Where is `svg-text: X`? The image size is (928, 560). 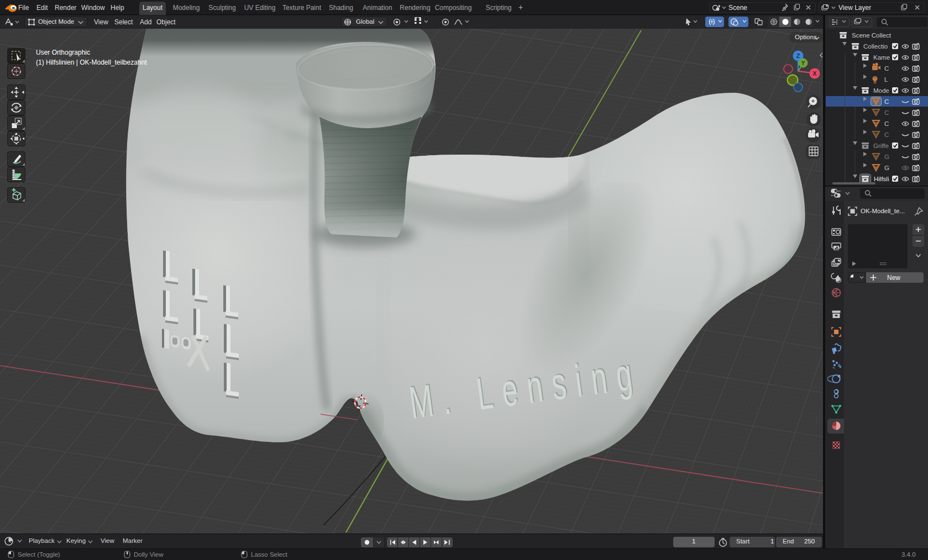 svg-text: X is located at coordinates (815, 73).